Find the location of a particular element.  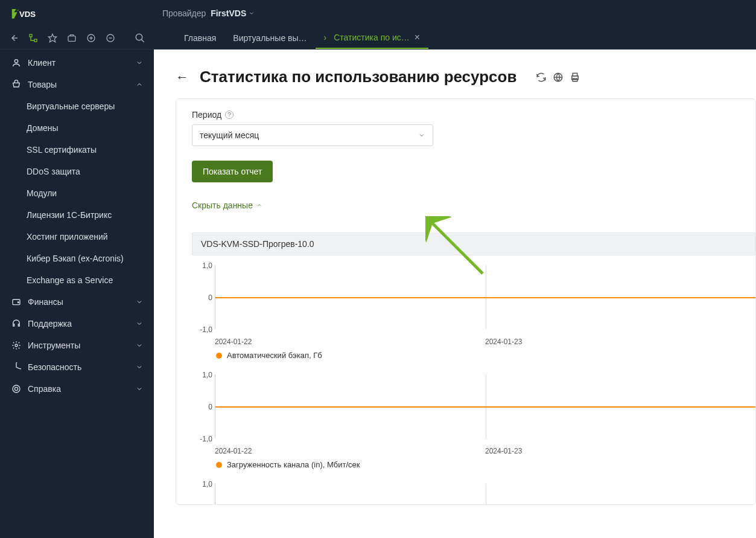

nav-finance: Финансы is located at coordinates (77, 302).